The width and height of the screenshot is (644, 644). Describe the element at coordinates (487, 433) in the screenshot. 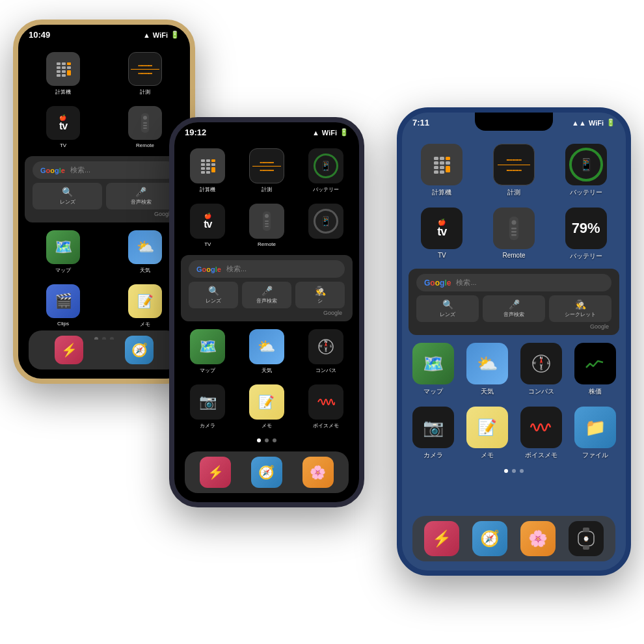

I see `notes-app-right: 📝 メモ` at that location.